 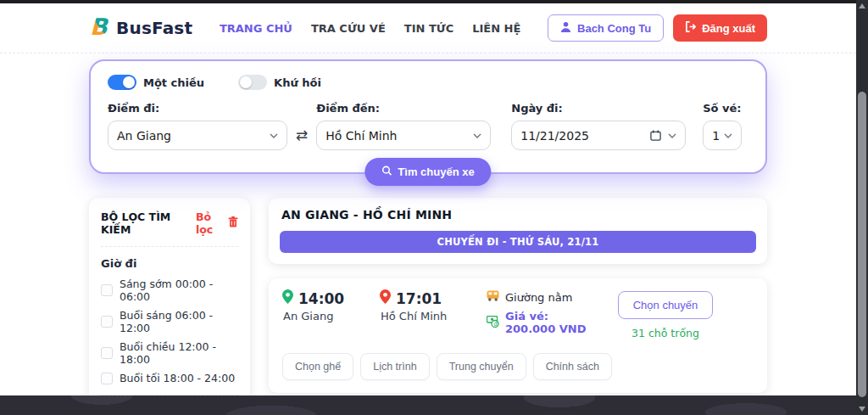 What do you see at coordinates (605, 28) in the screenshot?
I see `user-account-button: Bach Cong Tu` at bounding box center [605, 28].